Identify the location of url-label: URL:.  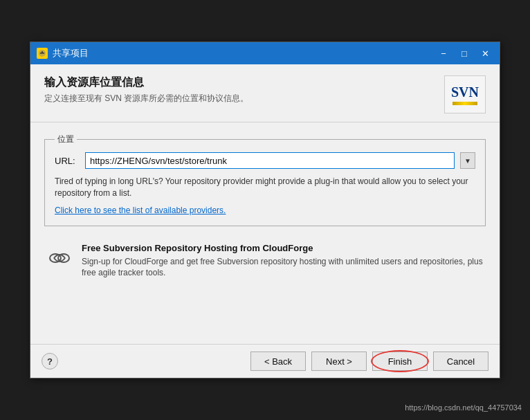
(67, 161).